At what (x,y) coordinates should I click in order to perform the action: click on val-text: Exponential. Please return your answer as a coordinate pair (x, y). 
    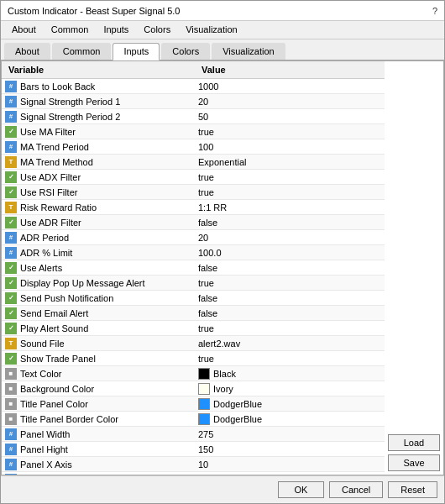
    Looking at the image, I should click on (222, 162).